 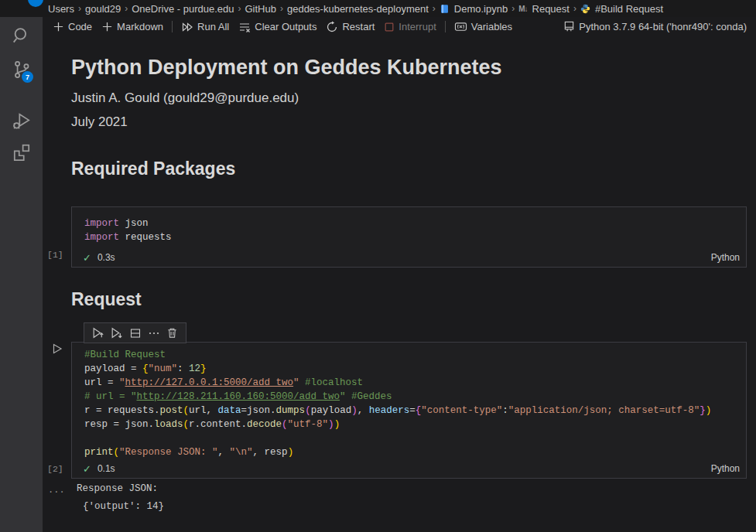 I want to click on run-all-icon, so click(x=187, y=27).